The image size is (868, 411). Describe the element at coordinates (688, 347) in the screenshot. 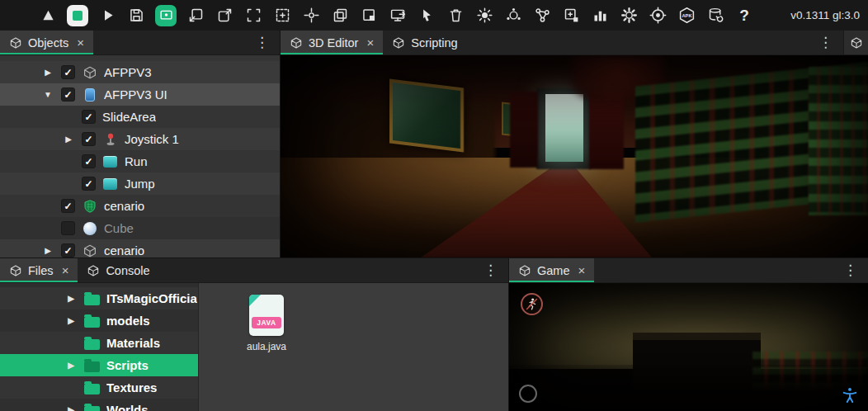

I see `game-viewport` at that location.